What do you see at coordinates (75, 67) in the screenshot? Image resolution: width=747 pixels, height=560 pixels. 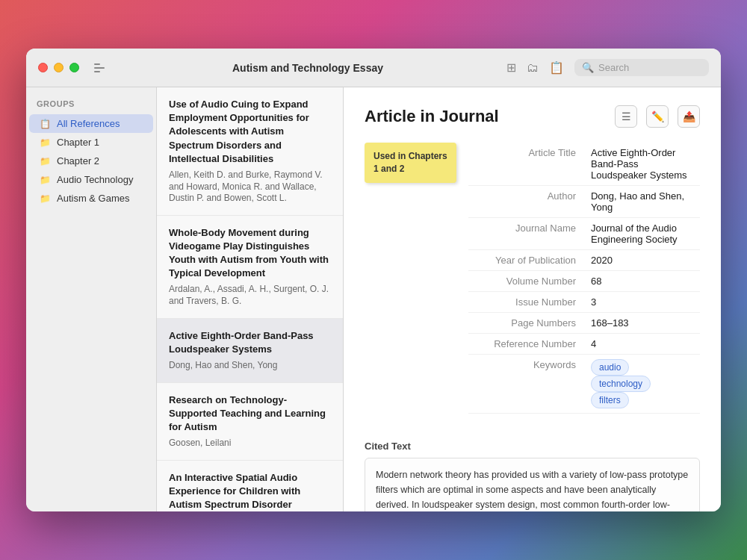 I see `fullscreen-button` at bounding box center [75, 67].